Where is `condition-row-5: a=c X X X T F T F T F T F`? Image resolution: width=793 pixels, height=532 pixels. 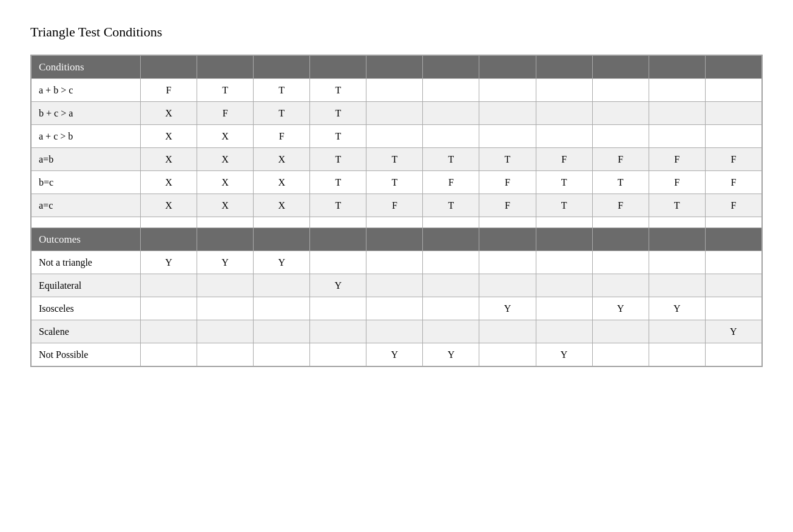
condition-row-5: a=c X X X T F T F T F T F is located at coordinates (397, 206).